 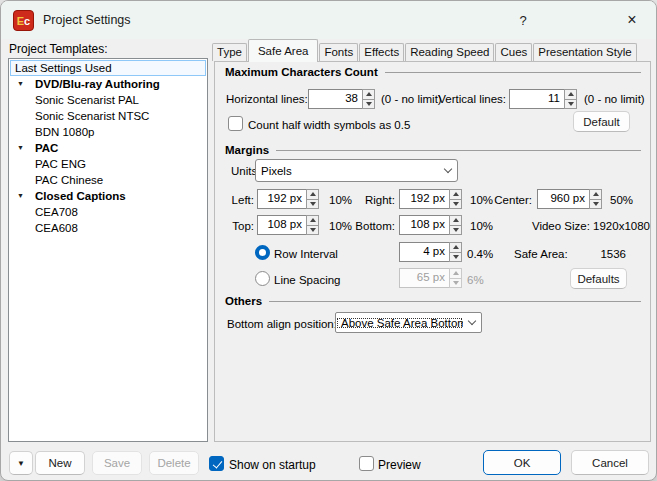 What do you see at coordinates (282, 324) in the screenshot?
I see `bottom-align-label: Bottom align position:` at bounding box center [282, 324].